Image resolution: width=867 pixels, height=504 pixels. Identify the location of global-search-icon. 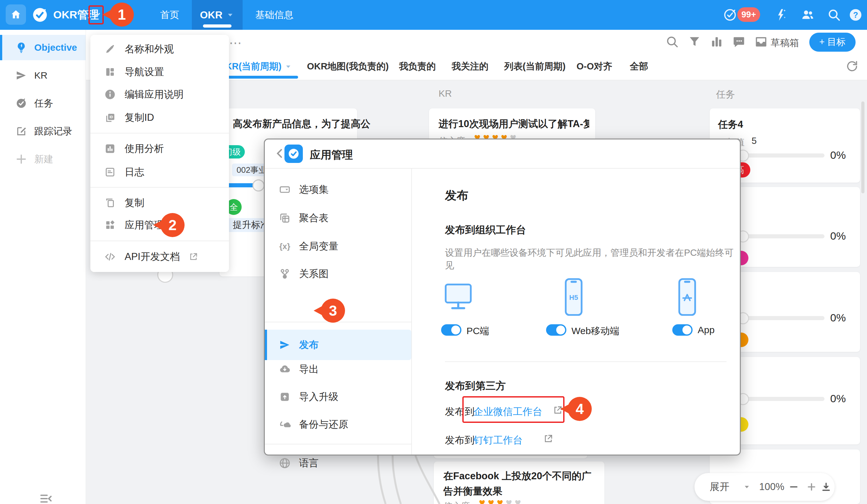
(834, 15).